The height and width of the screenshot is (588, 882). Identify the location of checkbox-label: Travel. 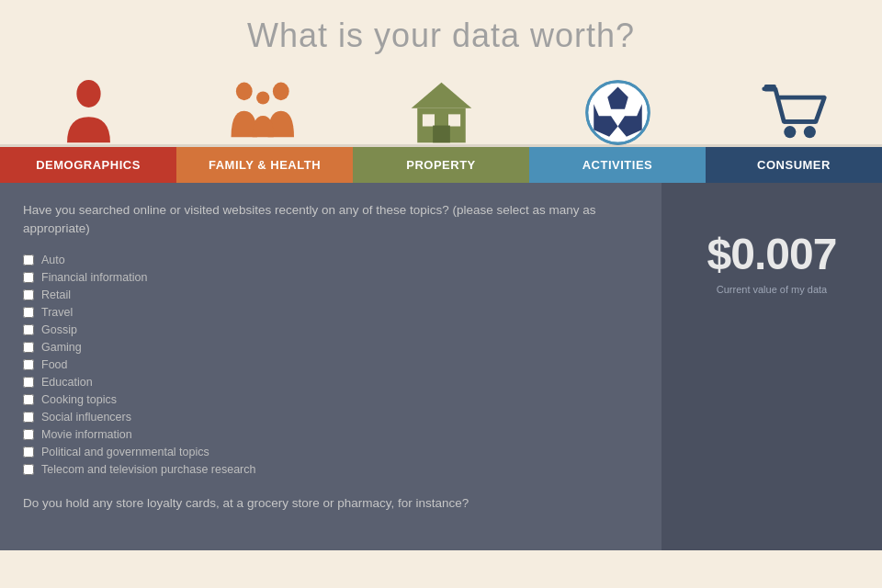
(57, 312).